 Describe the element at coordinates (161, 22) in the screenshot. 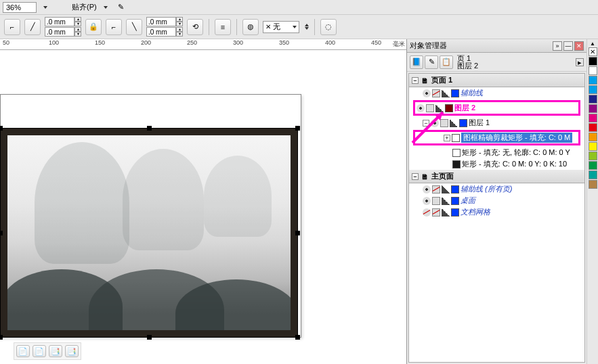

I see `dim2a-input` at that location.